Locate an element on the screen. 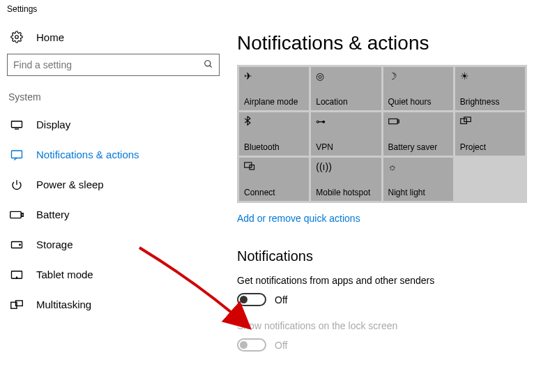 The width and height of the screenshot is (534, 392). tile-label: Location is located at coordinates (346, 102).